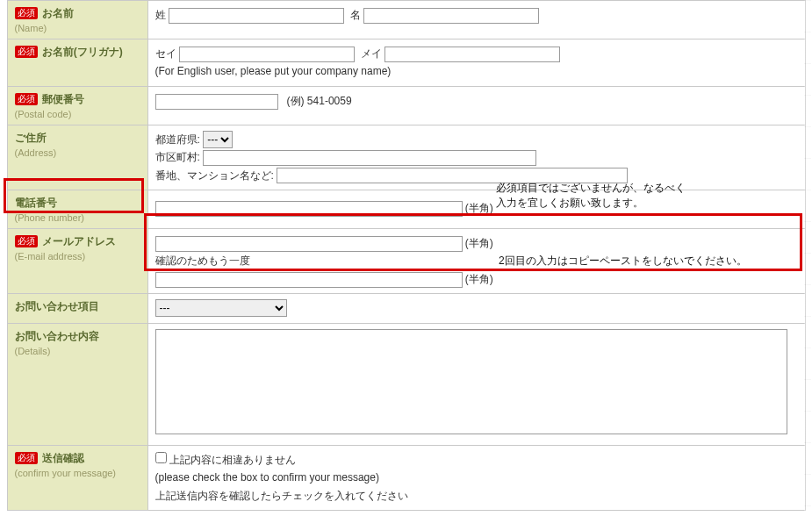 Image resolution: width=812 pixels, height=516 pixels. What do you see at coordinates (166, 54) in the screenshot?
I see `label-kana-sei: セイ` at bounding box center [166, 54].